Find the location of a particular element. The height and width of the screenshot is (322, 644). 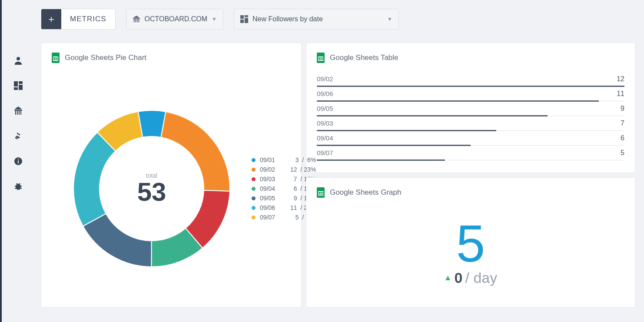

legend-date: 09/06 is located at coordinates (273, 208).